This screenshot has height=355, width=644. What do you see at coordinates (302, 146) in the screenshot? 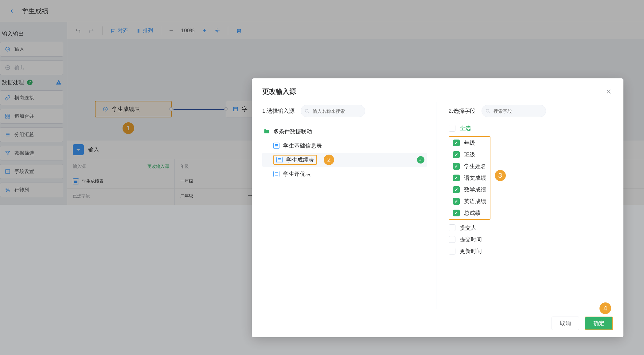
I see `tree-item-label: 学生基础信息表` at bounding box center [302, 146].